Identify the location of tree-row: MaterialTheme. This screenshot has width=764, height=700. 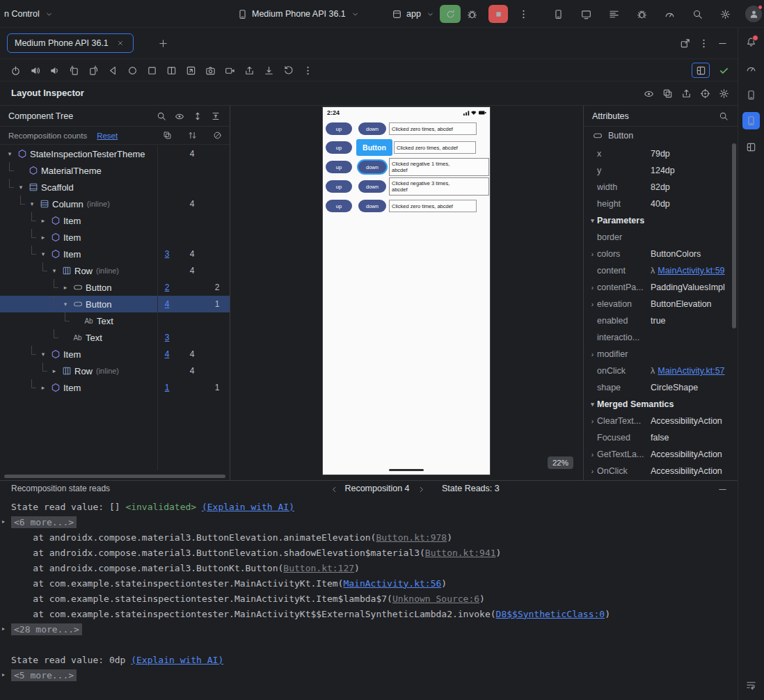
(115, 170).